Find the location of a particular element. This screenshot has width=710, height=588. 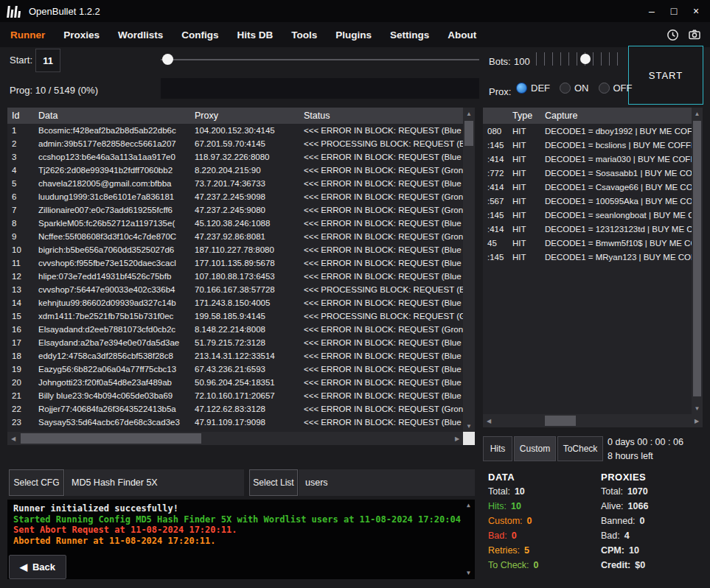

stat-row: Alive:1066 is located at coordinates (624, 508).